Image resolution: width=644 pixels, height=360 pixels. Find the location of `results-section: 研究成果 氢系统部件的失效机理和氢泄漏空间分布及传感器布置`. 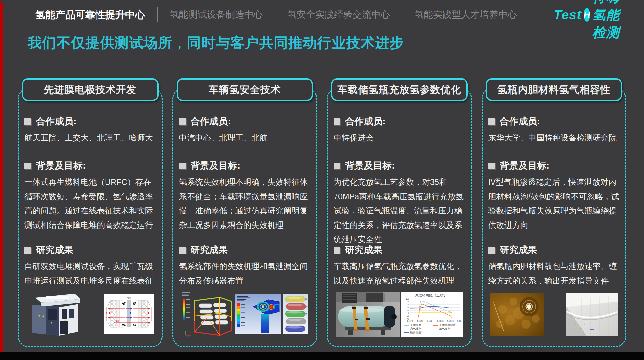

results-section: 研究成果 氢系统部件的失效机理和氢泄漏空间分布及传感器布置 is located at coordinates (245, 266).